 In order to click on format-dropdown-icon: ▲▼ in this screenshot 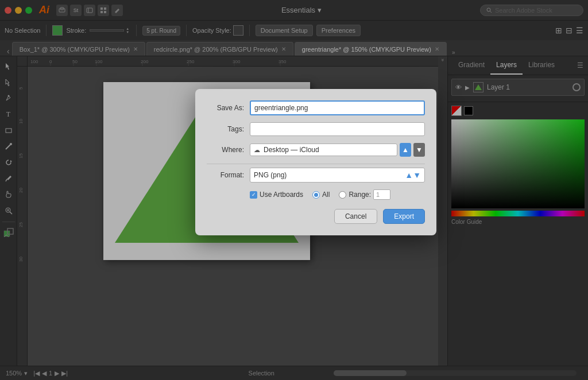, I will do `click(413, 175)`.